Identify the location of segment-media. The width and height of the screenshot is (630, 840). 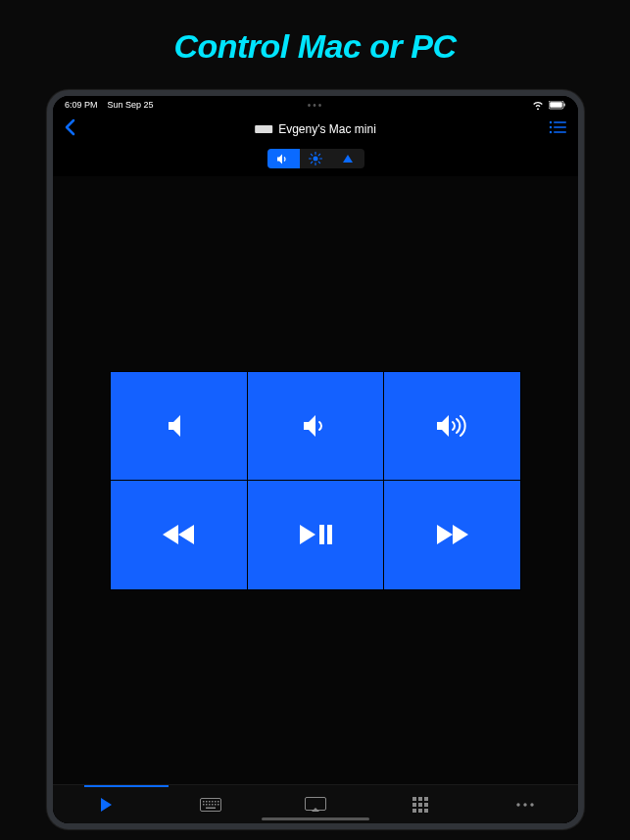
(349, 159).